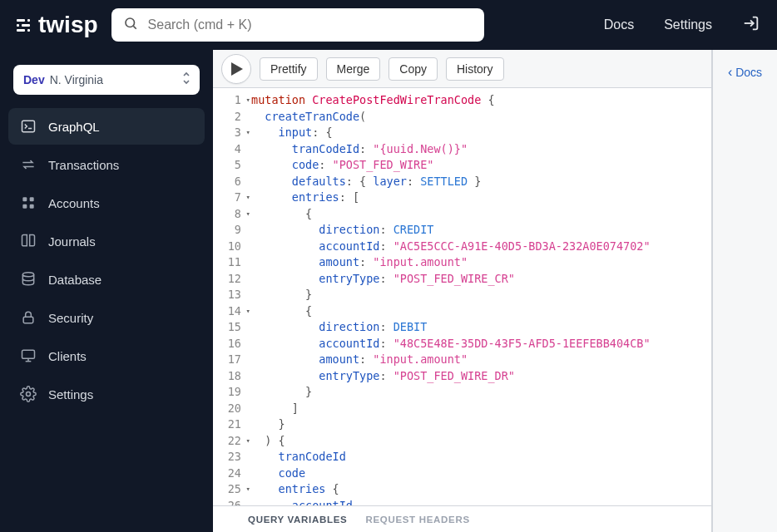  Describe the element at coordinates (72, 241) in the screenshot. I see `sidebar-item-label: Journals` at that location.